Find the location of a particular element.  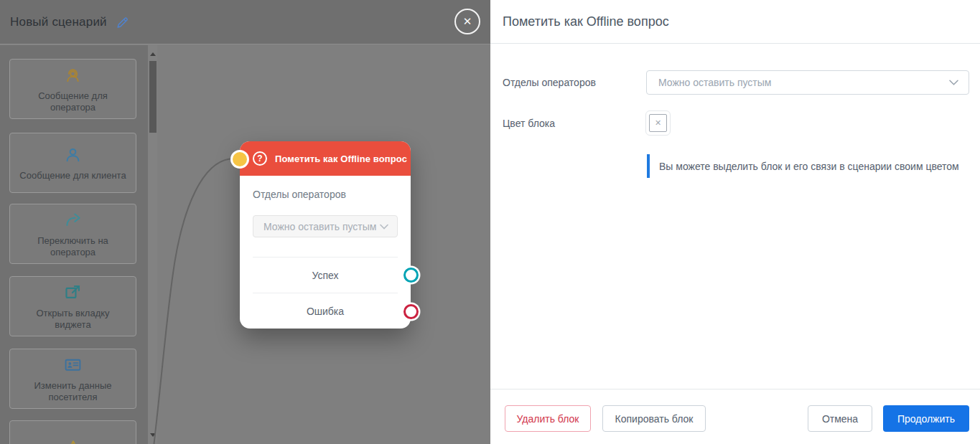

palette-scrollbar is located at coordinates (152, 245).